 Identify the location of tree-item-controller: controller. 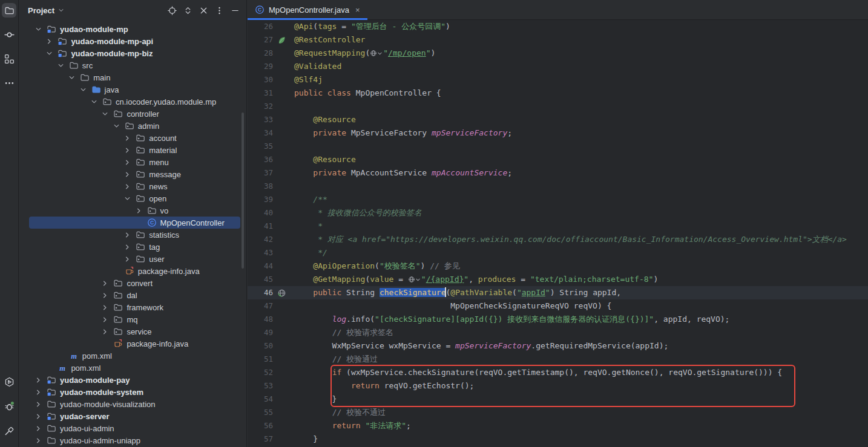
(133, 114).